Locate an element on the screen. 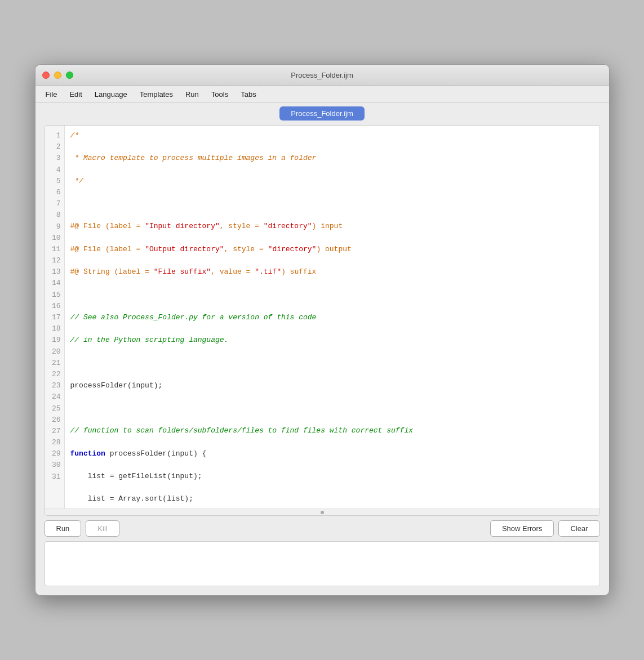  window-title: Process_Folder.ijm is located at coordinates (322, 75).